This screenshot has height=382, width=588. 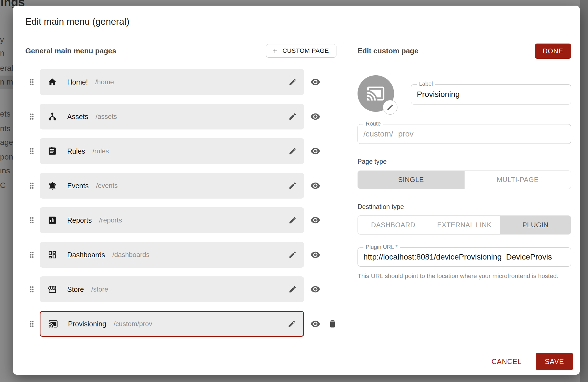 I want to click on menu-item-route: /store, so click(x=100, y=289).